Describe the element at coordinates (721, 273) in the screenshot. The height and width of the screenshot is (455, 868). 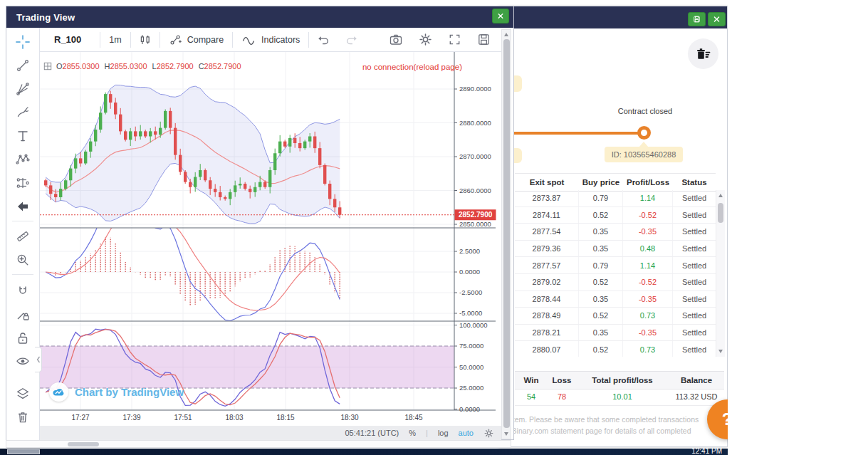
I see `table-scrollbar` at that location.